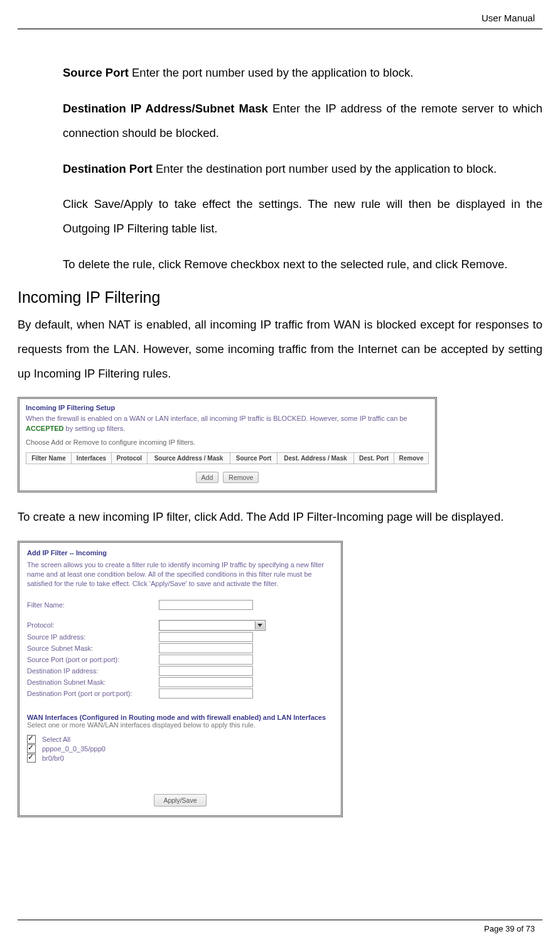  I want to click on apply-row: Apply/Save, so click(180, 800).